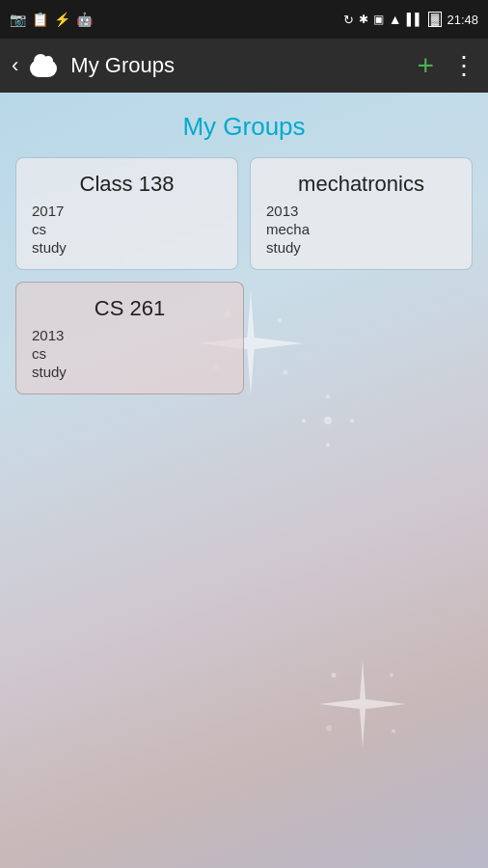 This screenshot has height=868, width=488. What do you see at coordinates (41, 19) in the screenshot?
I see `screenshot-icon: 📋` at bounding box center [41, 19].